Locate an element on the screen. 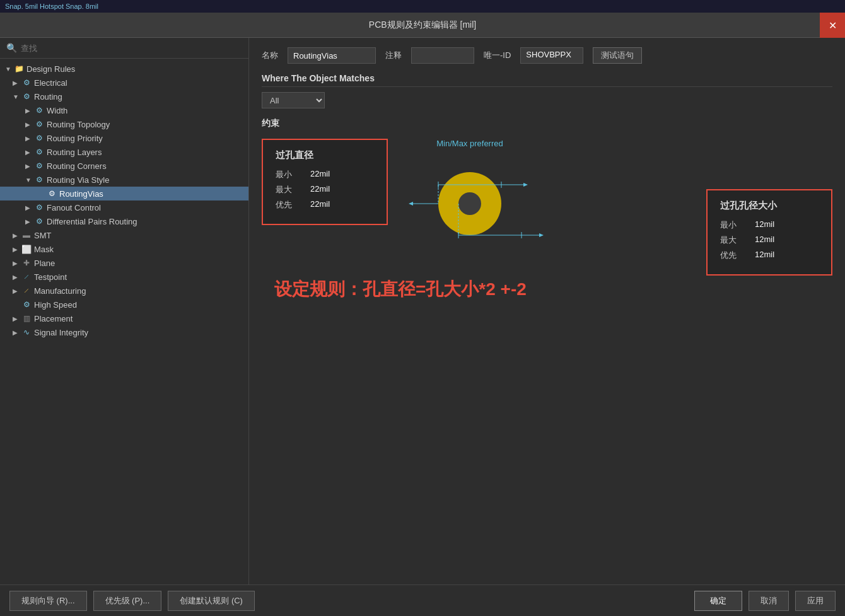 Image resolution: width=845 pixels, height=616 pixels. search-icon: 🔍 is located at coordinates (11, 48).